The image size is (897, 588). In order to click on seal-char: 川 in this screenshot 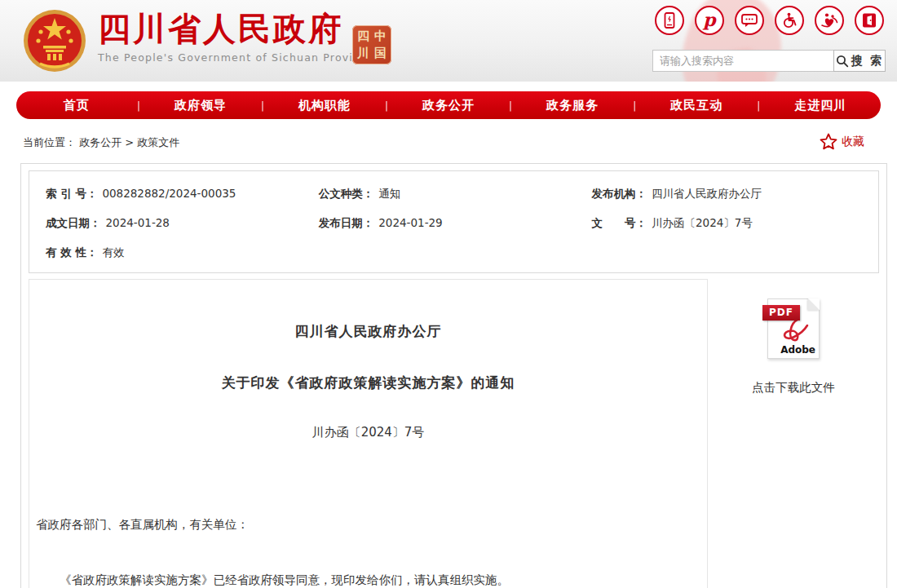, I will do `click(364, 54)`.